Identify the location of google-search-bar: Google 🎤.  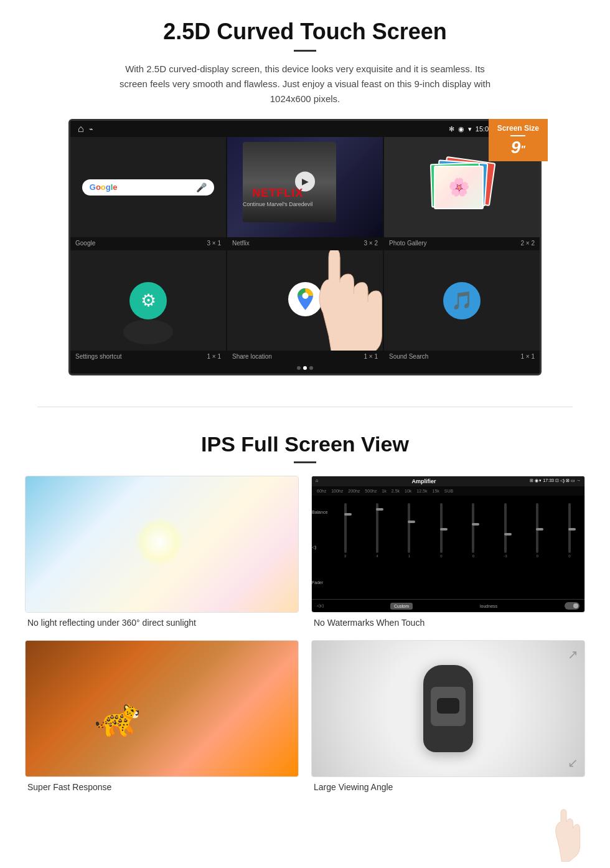
(148, 187).